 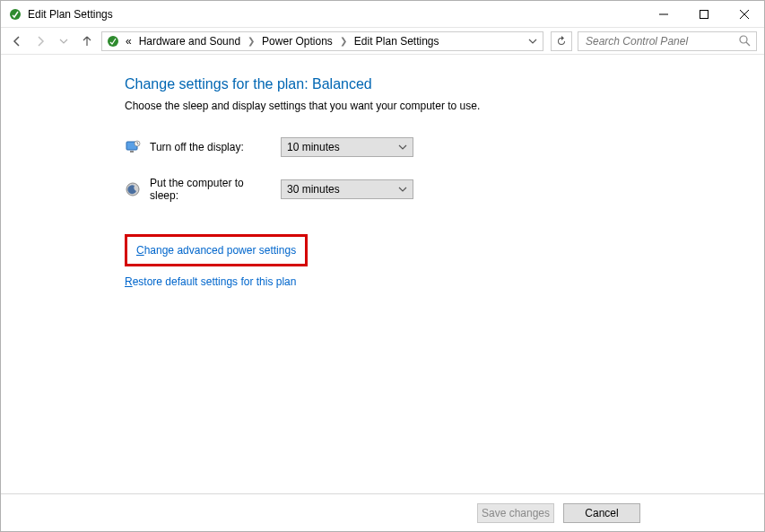 I want to click on cancel-button: Cancel, so click(x=602, y=513).